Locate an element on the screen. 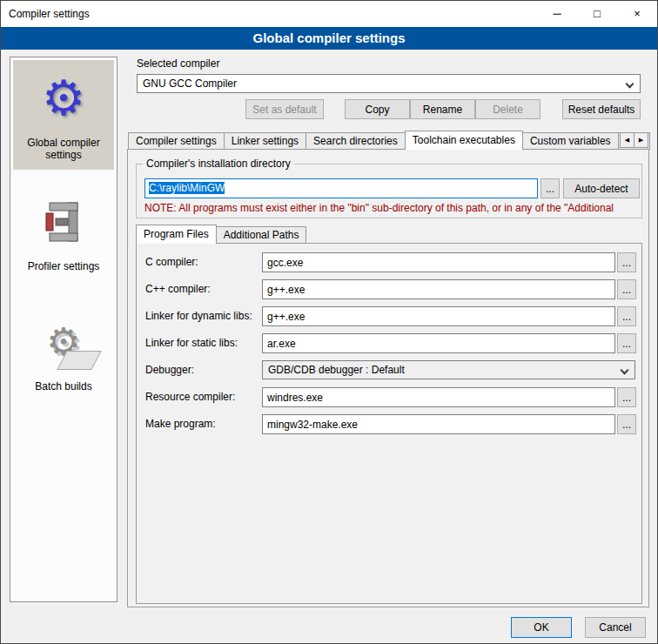 The image size is (658, 644). resource-compiler-row: Resource compiler: ... is located at coordinates (389, 397).